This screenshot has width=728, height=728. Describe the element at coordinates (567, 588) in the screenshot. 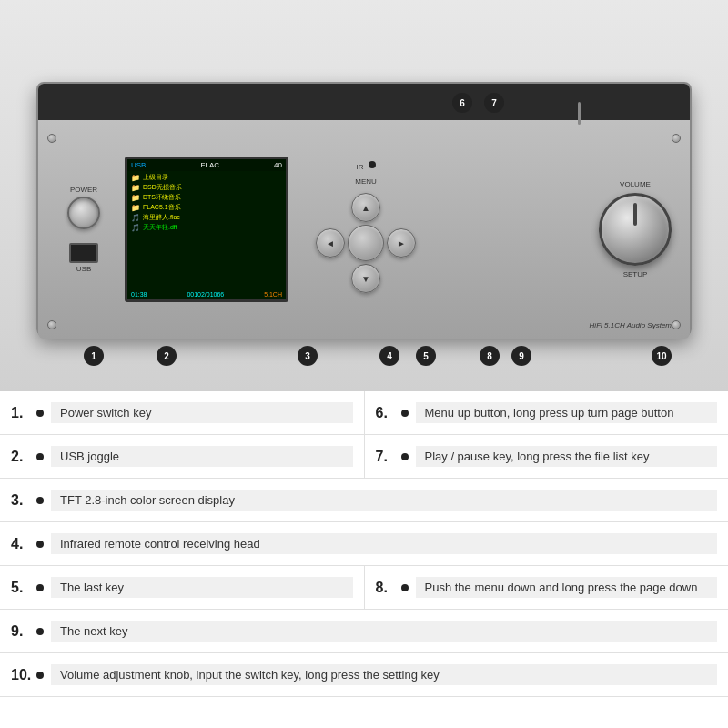

I see `item-text-8: Push the menu down and long press the pa…` at that location.